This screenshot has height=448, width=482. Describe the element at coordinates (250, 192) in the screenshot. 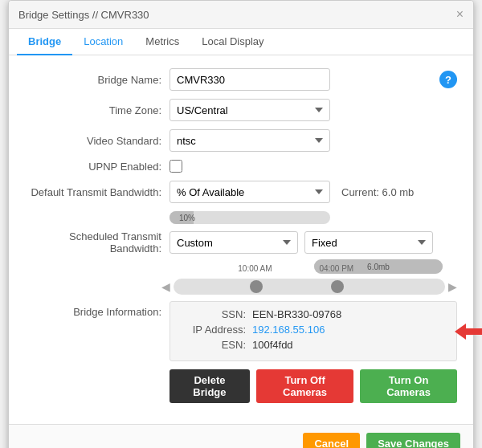

I see `default-bandwidth-select: % Of Available Fixed Custom` at that location.